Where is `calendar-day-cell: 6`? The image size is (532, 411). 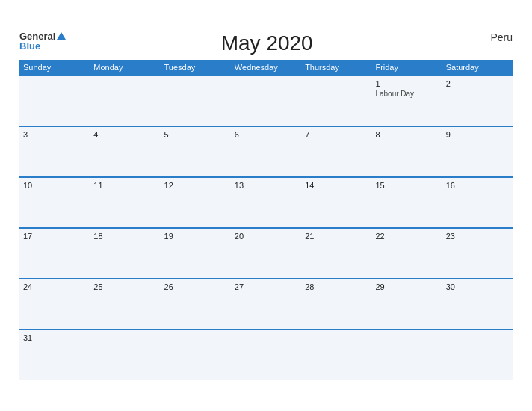
calendar-day-cell: 6 is located at coordinates (266, 152).